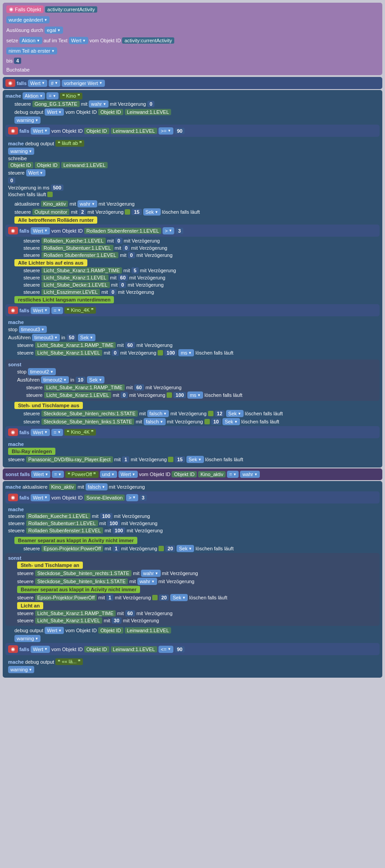 The height and width of the screenshot is (868, 385). What do you see at coordinates (151, 573) in the screenshot?
I see `sb0-wahr-dd: wahr ▼` at bounding box center [151, 573].